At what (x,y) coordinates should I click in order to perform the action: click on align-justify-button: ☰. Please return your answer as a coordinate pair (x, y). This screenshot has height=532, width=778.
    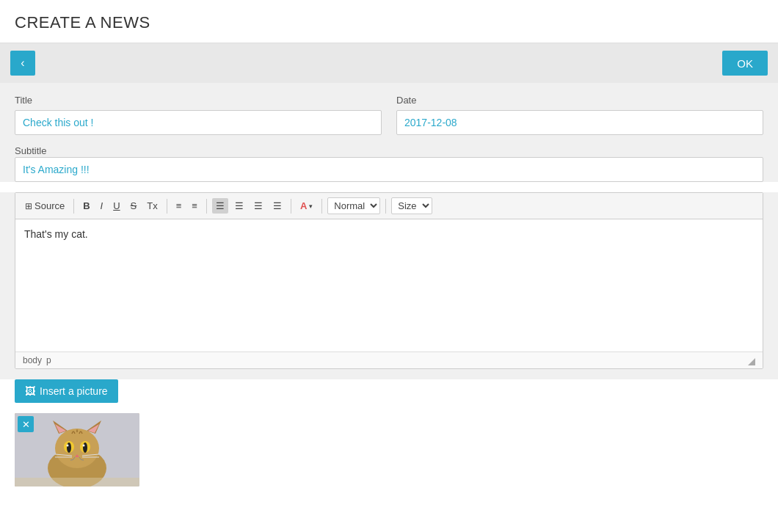
    Looking at the image, I should click on (277, 205).